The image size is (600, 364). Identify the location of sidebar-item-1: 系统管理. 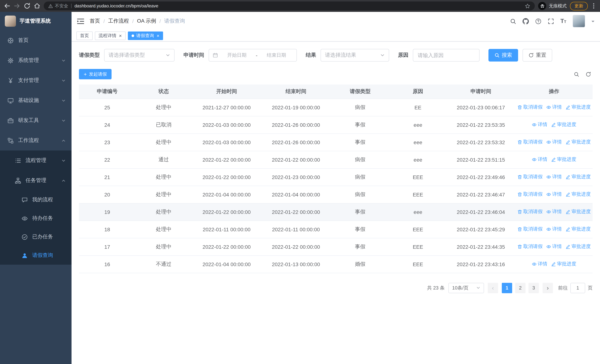
(36, 60).